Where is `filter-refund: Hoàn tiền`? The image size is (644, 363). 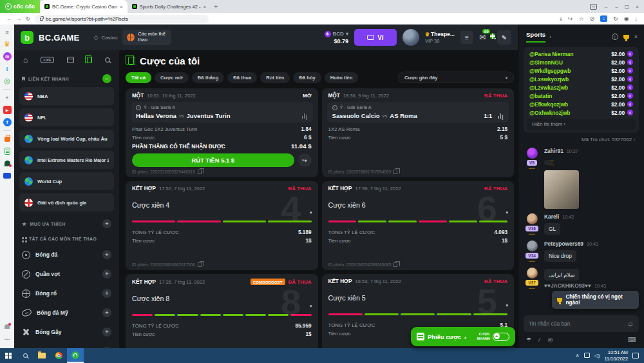 filter-refund: Hoàn tiền is located at coordinates (341, 77).